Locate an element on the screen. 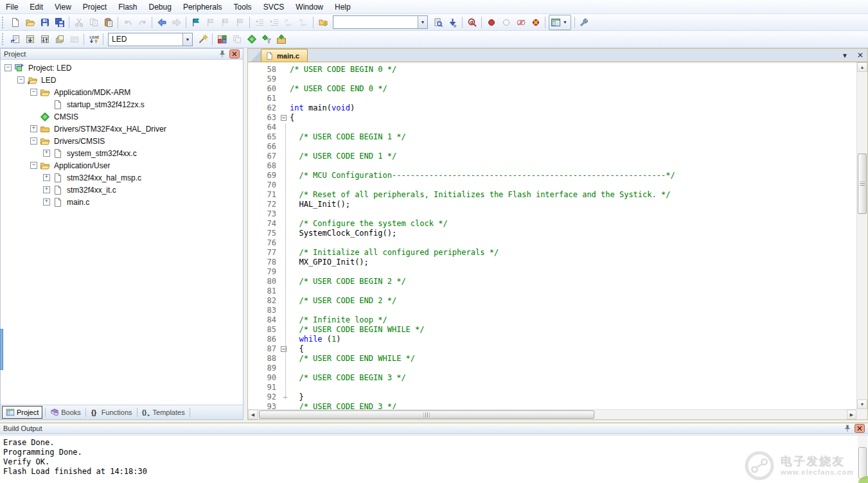 The width and height of the screenshot is (868, 483). save-all-button is located at coordinates (59, 22).